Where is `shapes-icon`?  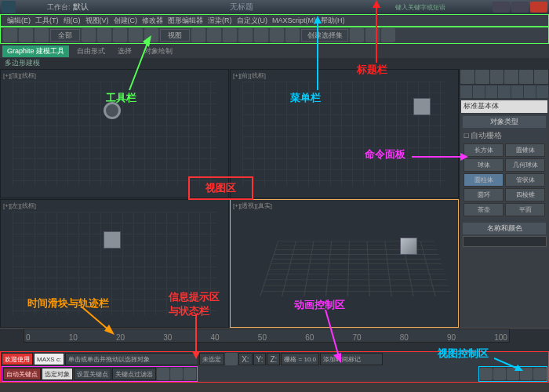
shapes-icon is located at coordinates (478, 92).